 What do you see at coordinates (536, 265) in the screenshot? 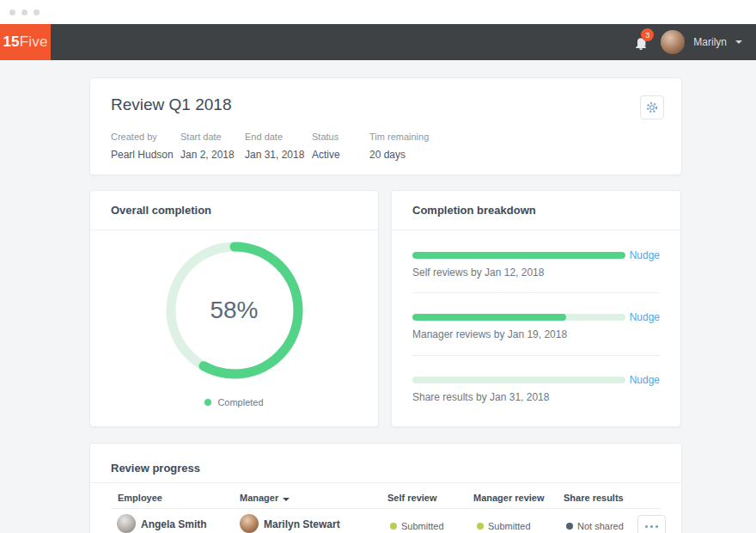
I see `breakdown-row: Self reviews by Jan 12, 2018 Nudge` at bounding box center [536, 265].